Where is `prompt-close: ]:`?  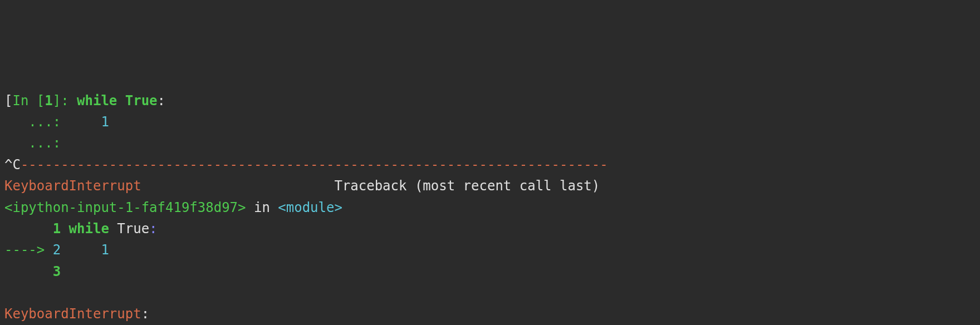
prompt-close: ]: is located at coordinates (65, 101).